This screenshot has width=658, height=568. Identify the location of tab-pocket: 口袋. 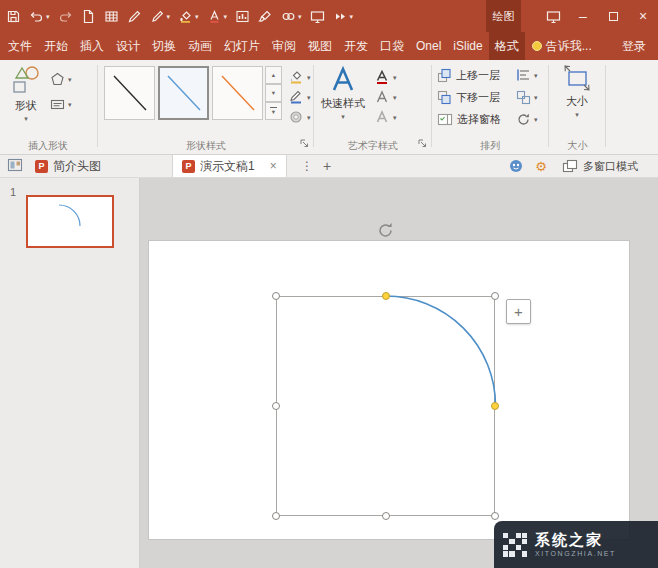
(392, 46).